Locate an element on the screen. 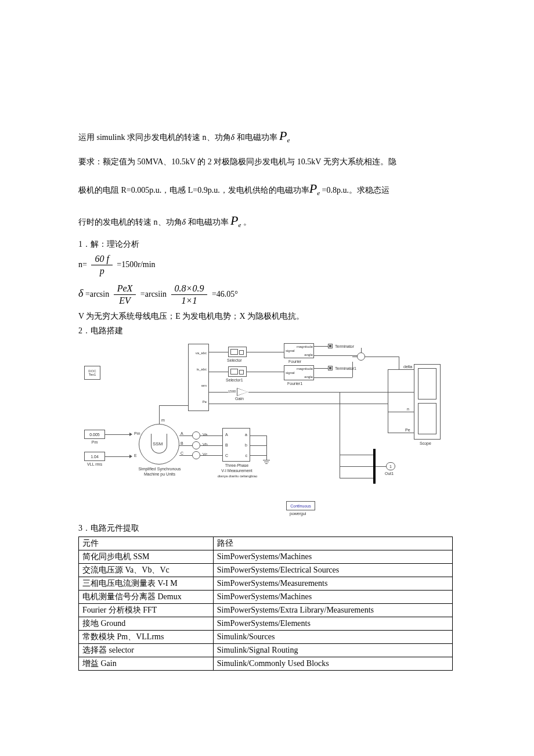 The image size is (534, 756). title-text-1: 运用 simulink 求同步发电机的转速 n、功角 is located at coordinates (154, 137).